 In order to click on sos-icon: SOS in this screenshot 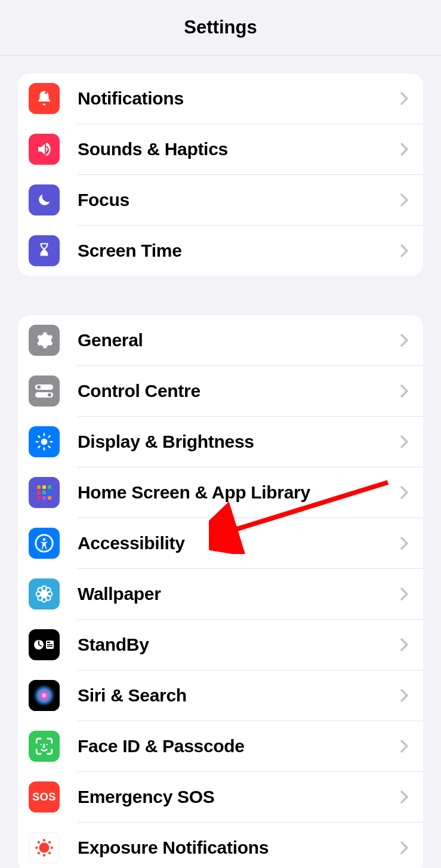, I will do `click(44, 797)`.